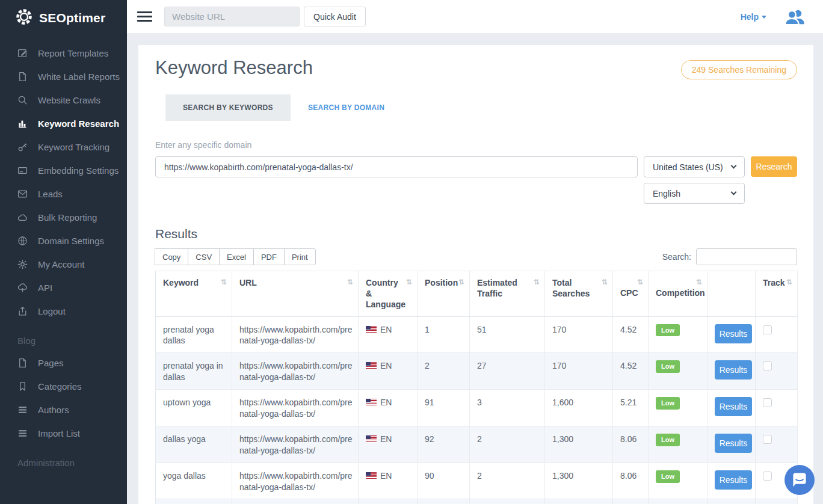 The height and width of the screenshot is (504, 823). What do you see at coordinates (23, 433) in the screenshot?
I see `list-icon` at bounding box center [23, 433].